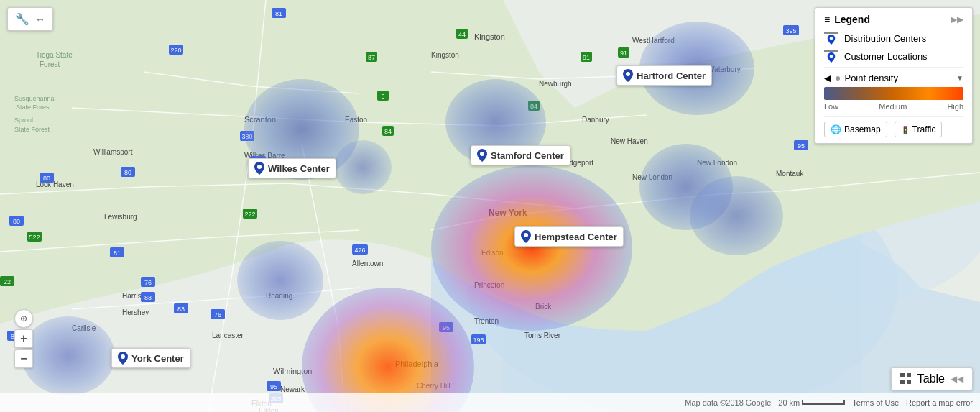  Describe the element at coordinates (526, 237) in the screenshot. I see `hempstead-pin-icon` at that location.